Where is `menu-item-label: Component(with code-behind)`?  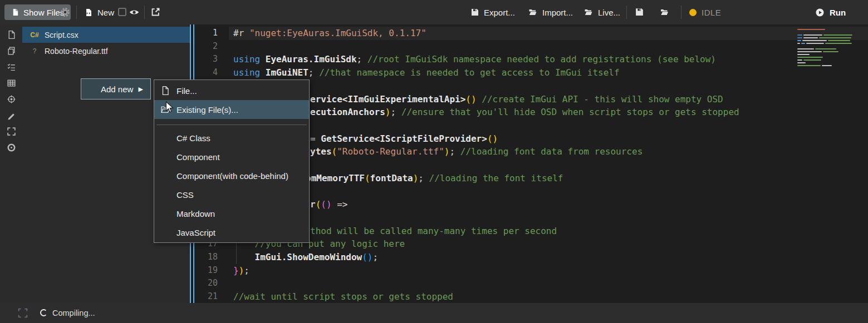 menu-item-label: Component(with code-behind) is located at coordinates (233, 176).